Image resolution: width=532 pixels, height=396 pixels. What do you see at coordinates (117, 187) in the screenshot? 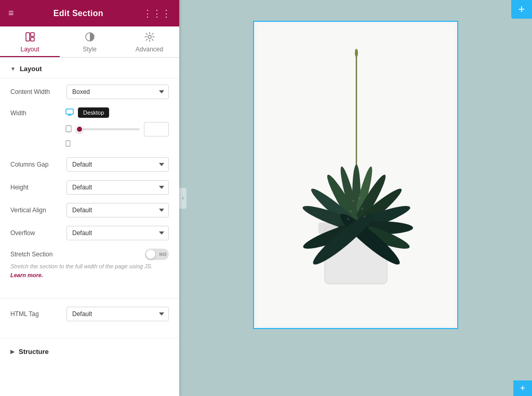
I see `height-select: Default Fit to Screen Min Height` at bounding box center [117, 187].